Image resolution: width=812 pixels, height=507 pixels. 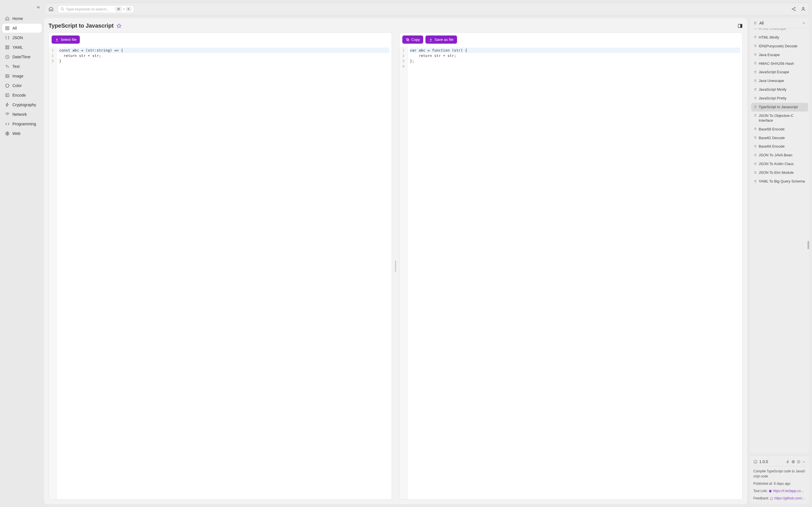 I want to click on tool-item: Base58 Encode, so click(x=779, y=129).